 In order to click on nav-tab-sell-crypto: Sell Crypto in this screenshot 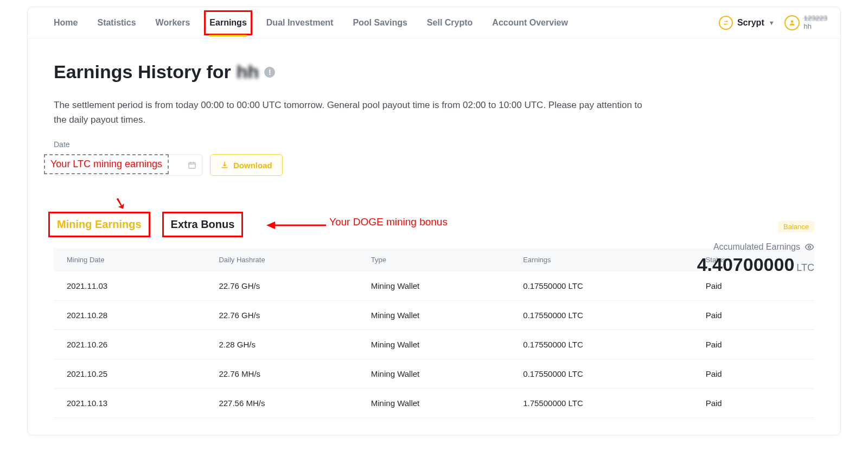, I will do `click(450, 23)`.